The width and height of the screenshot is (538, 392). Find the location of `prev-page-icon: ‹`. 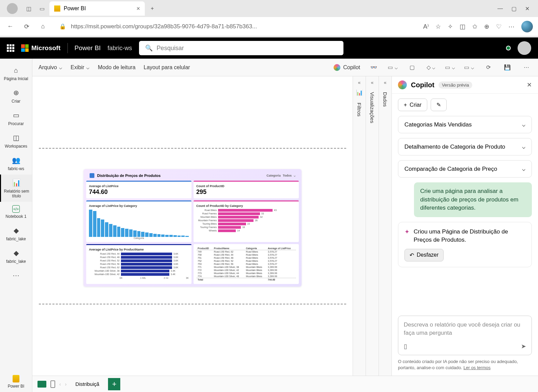

prev-page-icon: ‹ is located at coordinates (60, 384).